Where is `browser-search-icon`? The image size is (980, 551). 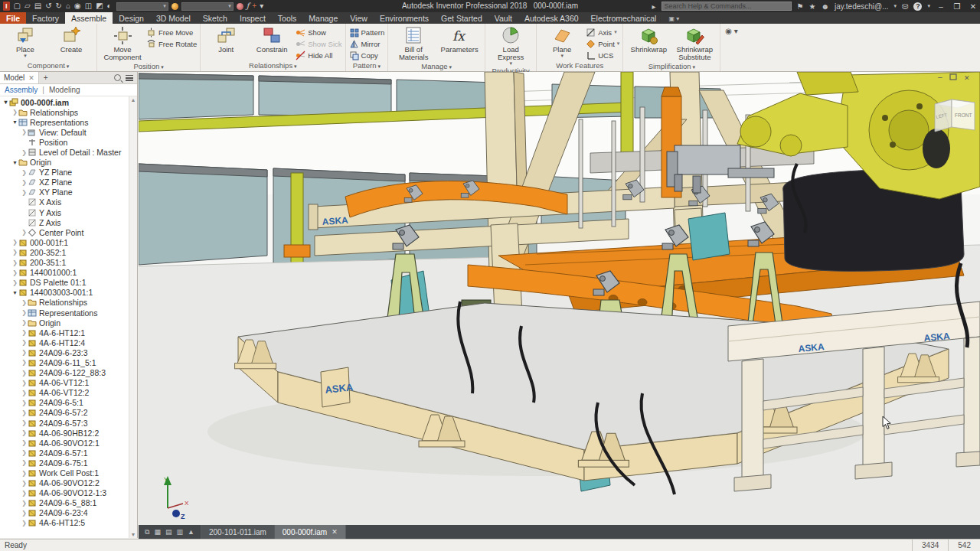 browser-search-icon is located at coordinates (118, 78).